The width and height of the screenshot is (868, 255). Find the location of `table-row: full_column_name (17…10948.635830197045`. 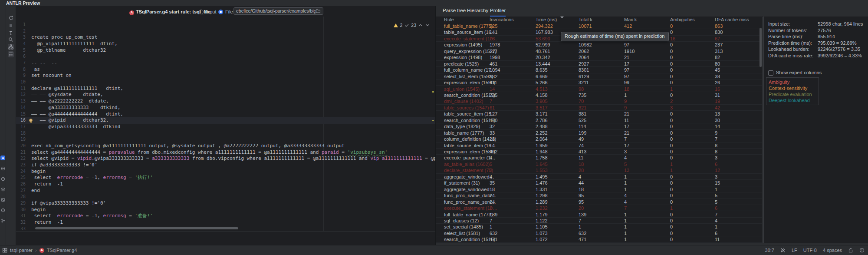

table-row: full_column_name (17…10948.635830197045 is located at coordinates (599, 70).